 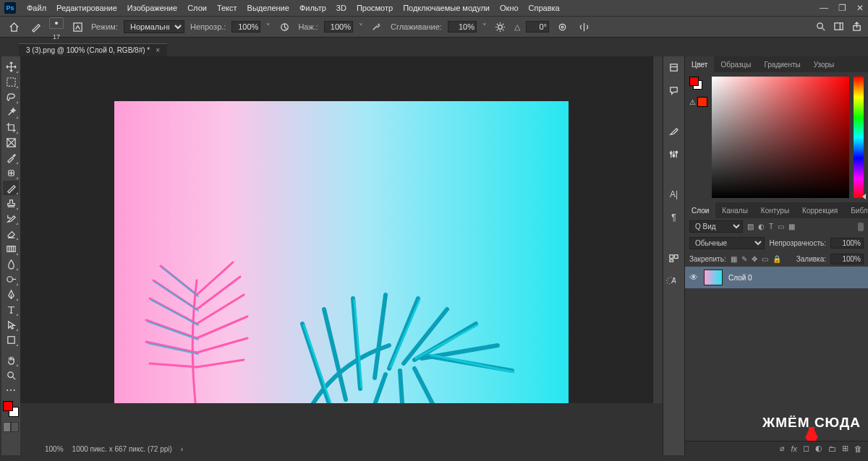 I want to click on panel-icon-adjust, so click(x=674, y=154).